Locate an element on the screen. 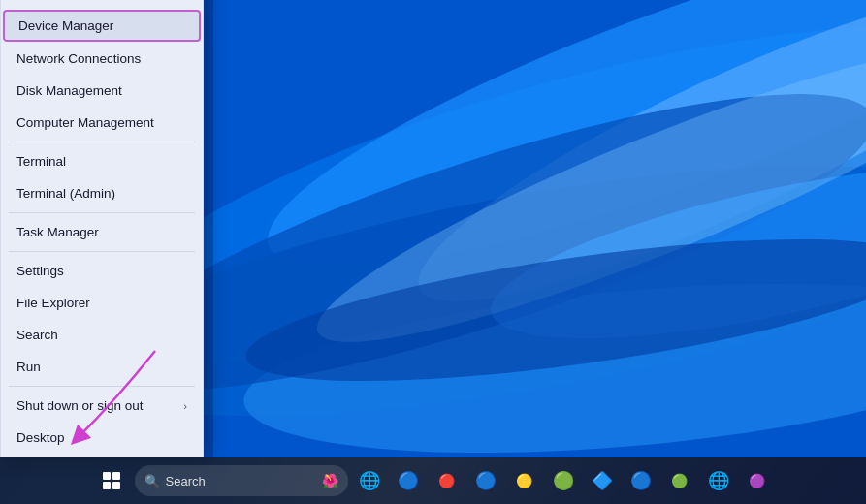 This screenshot has height=504, width=866. menu-item-label-run: Run is located at coordinates (29, 366).